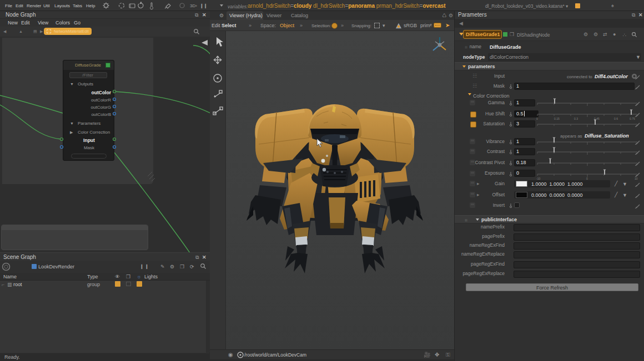 This screenshot has height=361, width=644. What do you see at coordinates (576, 119) in the screenshot?
I see `svg-text: 0.3` at bounding box center [576, 119].